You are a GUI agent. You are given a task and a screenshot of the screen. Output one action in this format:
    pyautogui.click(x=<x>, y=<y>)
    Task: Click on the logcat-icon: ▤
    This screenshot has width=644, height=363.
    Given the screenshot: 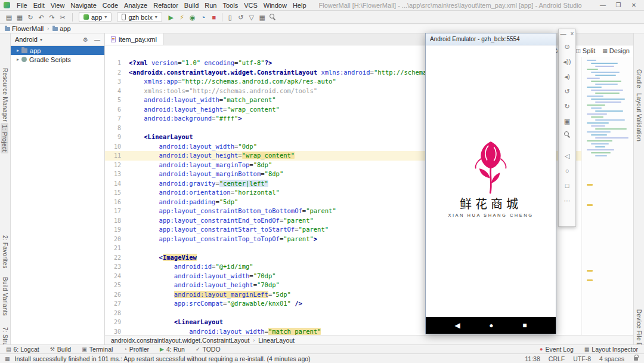 What is the action you would take?
    pyautogui.click(x=8, y=349)
    